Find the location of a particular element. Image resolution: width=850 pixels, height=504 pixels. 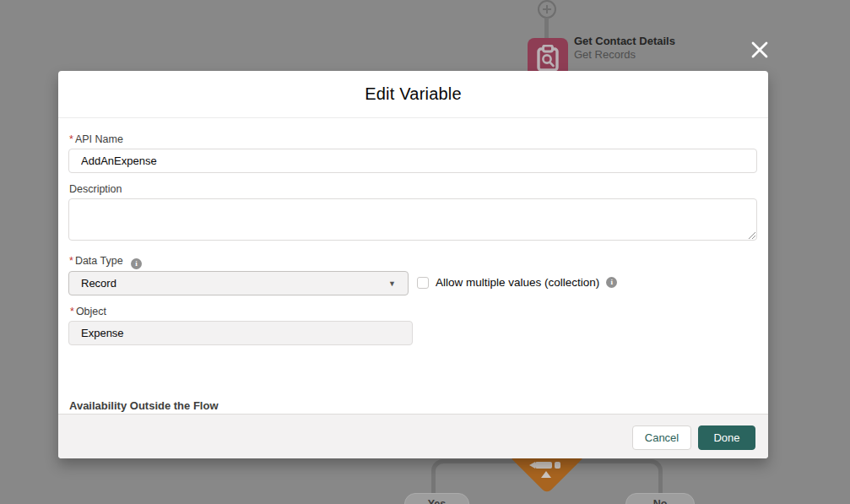

data-type-label: *Data Type i is located at coordinates (106, 262).